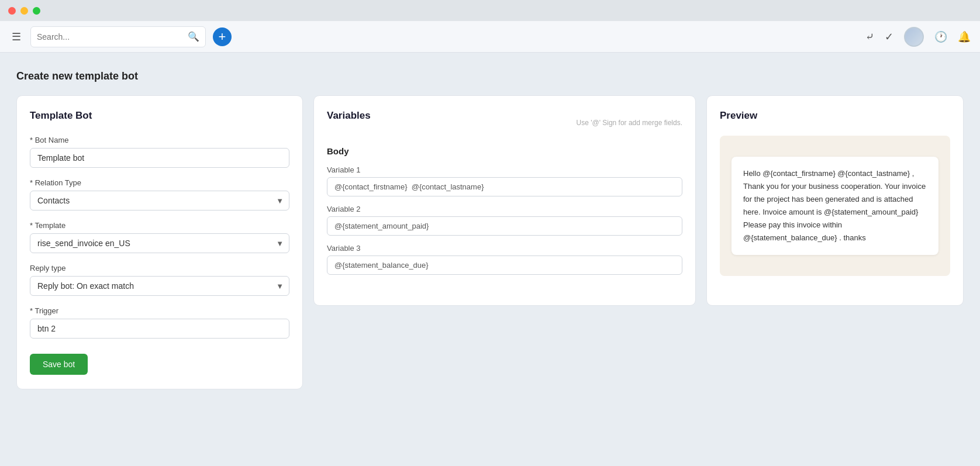  What do you see at coordinates (490, 11) in the screenshot?
I see `titlebar` at bounding box center [490, 11].